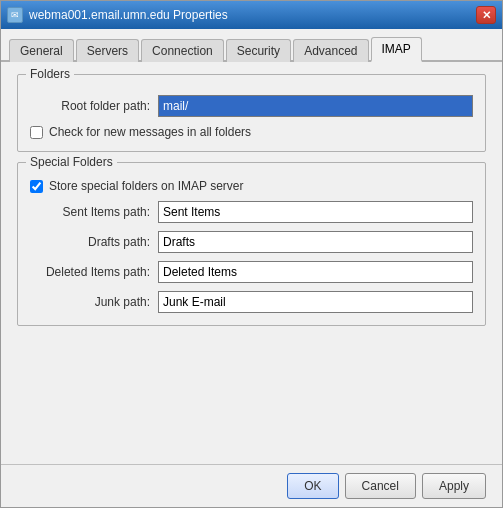 Image resolution: width=503 pixels, height=508 pixels. I want to click on sent-items-input, so click(316, 212).